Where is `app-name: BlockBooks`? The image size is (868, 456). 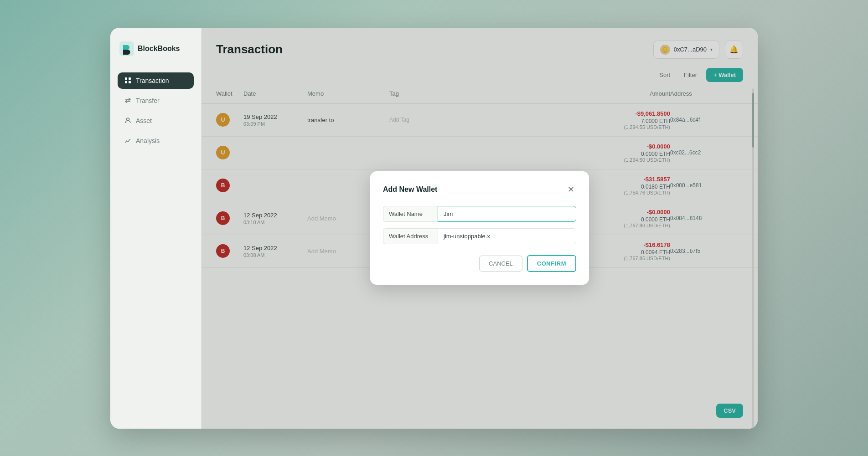 app-name: BlockBooks is located at coordinates (159, 49).